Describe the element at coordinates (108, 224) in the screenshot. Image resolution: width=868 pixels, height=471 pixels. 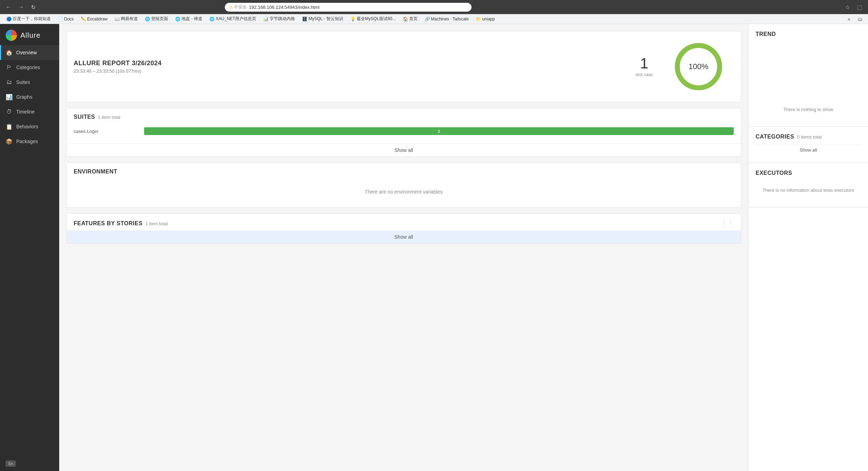
I see `features-title: FEATURES BY STORIES` at that location.